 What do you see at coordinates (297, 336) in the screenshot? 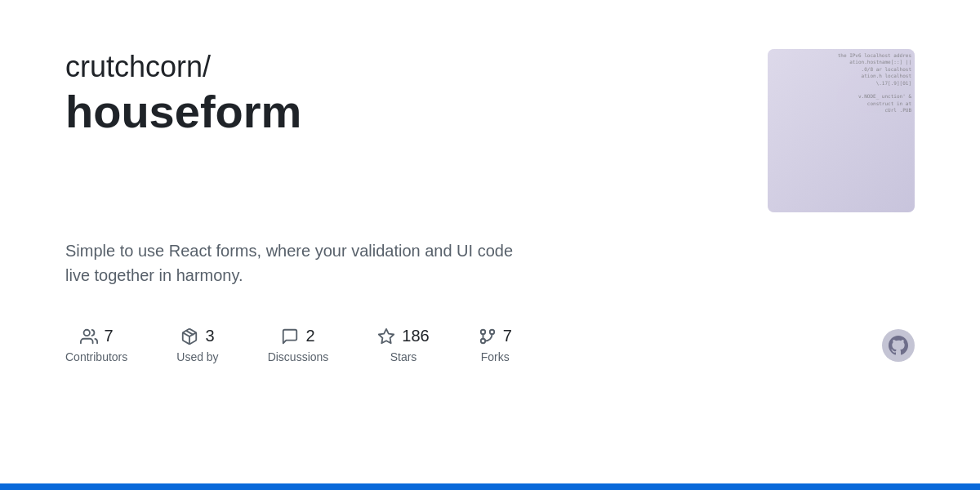
I see `stat-discussions-top: 2` at bounding box center [297, 336].